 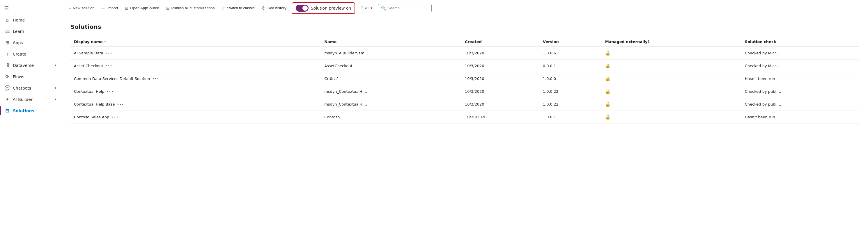 I want to click on publish-all-label: Publish all customizations, so click(x=193, y=8).